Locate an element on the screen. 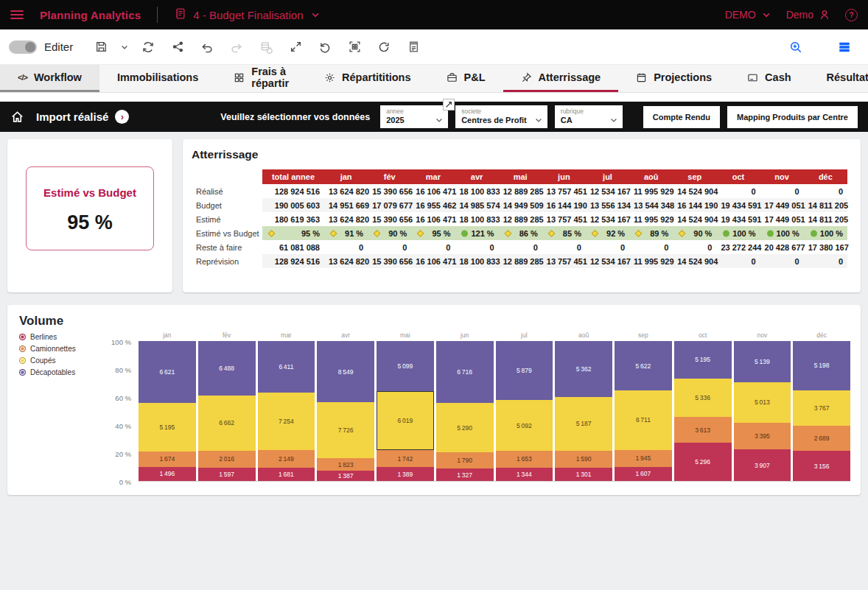 The image size is (868, 590). bar-segment-coupés: 6 019 is located at coordinates (405, 421).